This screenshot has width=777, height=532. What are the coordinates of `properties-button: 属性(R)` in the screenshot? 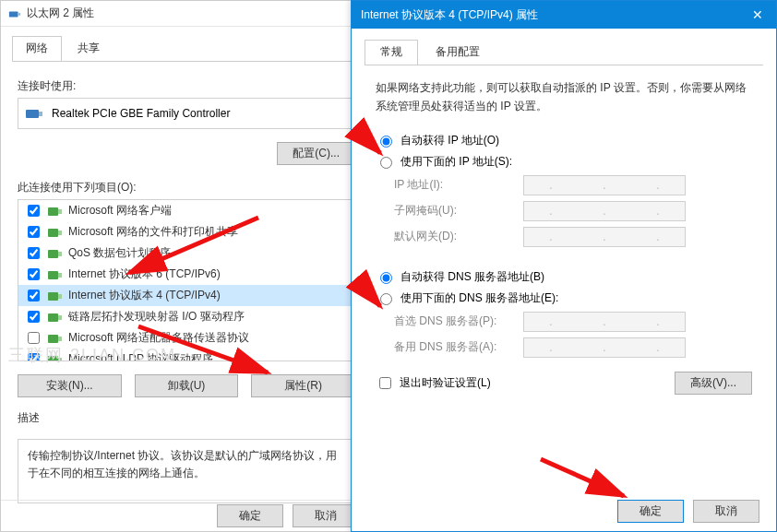 It's located at (303, 385).